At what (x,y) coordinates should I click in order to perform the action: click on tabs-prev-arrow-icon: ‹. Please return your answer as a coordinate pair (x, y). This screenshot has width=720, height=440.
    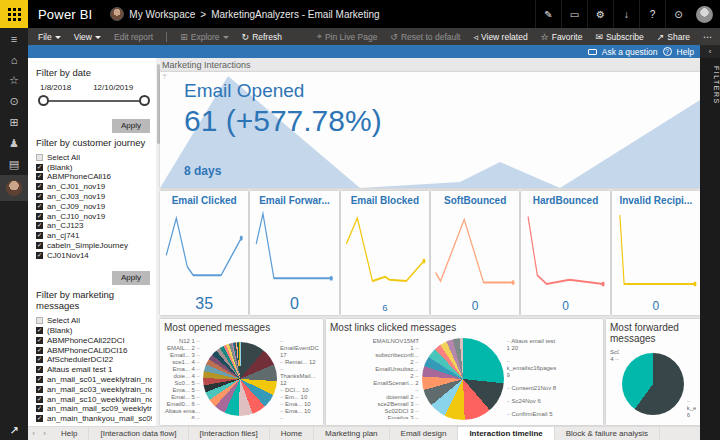
    Looking at the image, I should click on (34, 434).